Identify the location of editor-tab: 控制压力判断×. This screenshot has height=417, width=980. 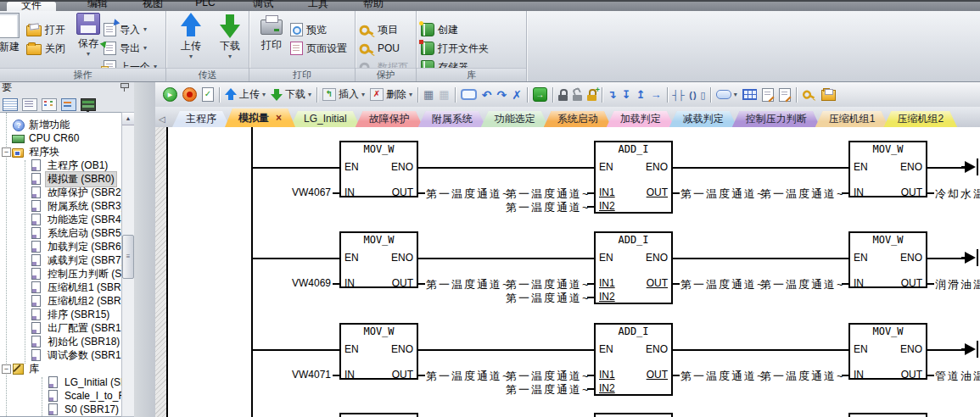
(776, 119).